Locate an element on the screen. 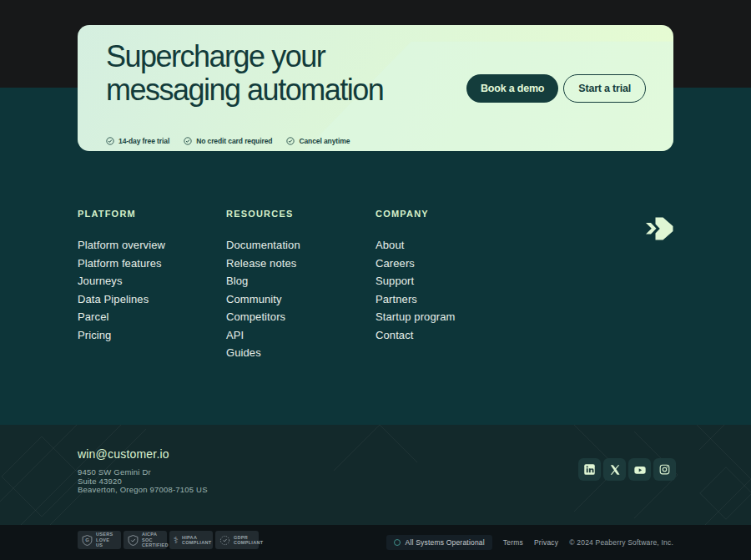  svg-text: G is located at coordinates (87, 540).